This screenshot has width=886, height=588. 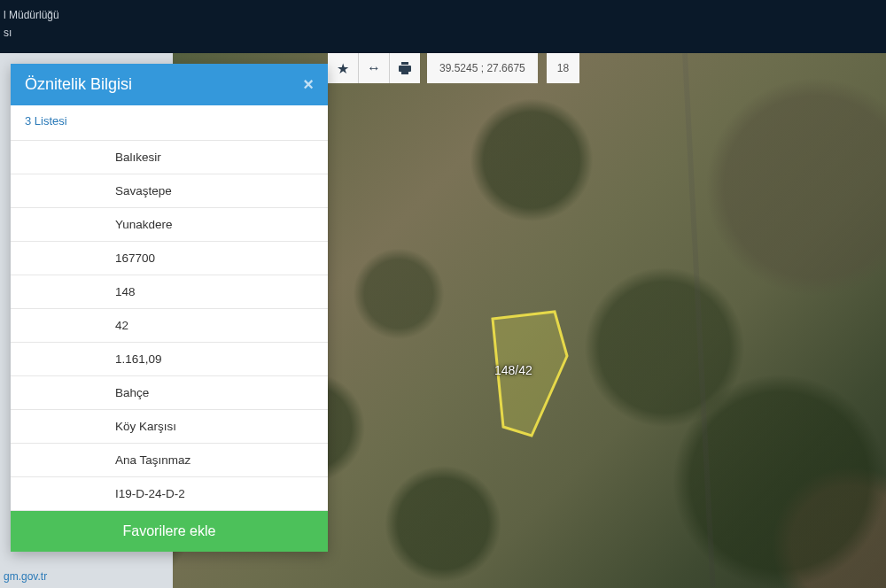 What do you see at coordinates (169, 292) in the screenshot?
I see `table-row: 148` at bounding box center [169, 292].